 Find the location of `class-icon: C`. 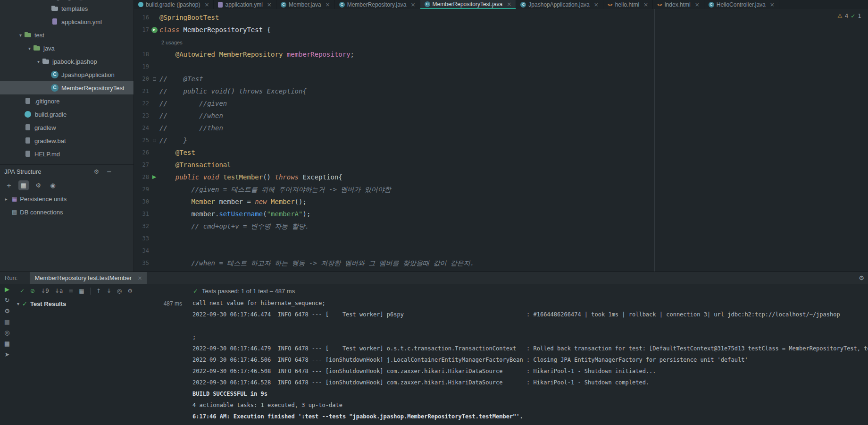

class-icon: C is located at coordinates (55, 88).